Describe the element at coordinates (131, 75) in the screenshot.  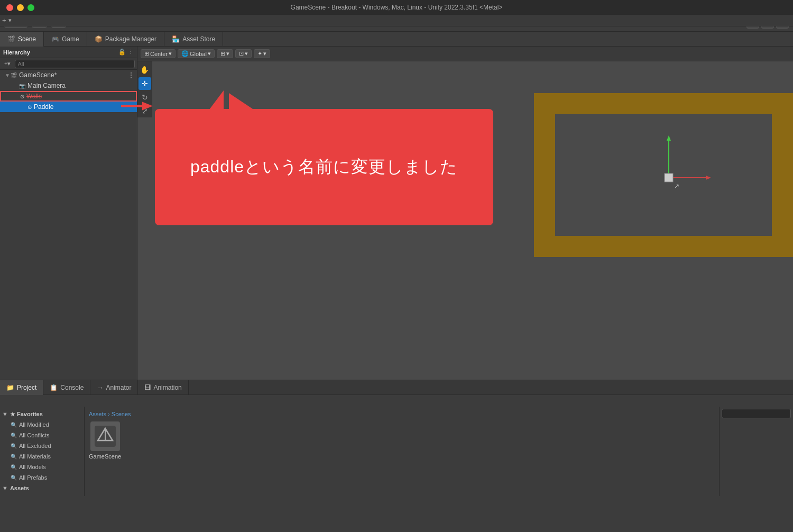
I see `gamescene-more-icon: ⋮` at that location.